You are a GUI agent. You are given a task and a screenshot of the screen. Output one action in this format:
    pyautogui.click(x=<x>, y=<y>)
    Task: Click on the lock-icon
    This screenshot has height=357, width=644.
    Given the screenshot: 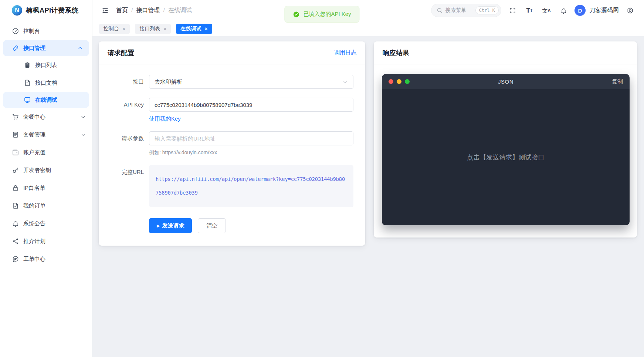 What is the action you would take?
    pyautogui.click(x=16, y=188)
    